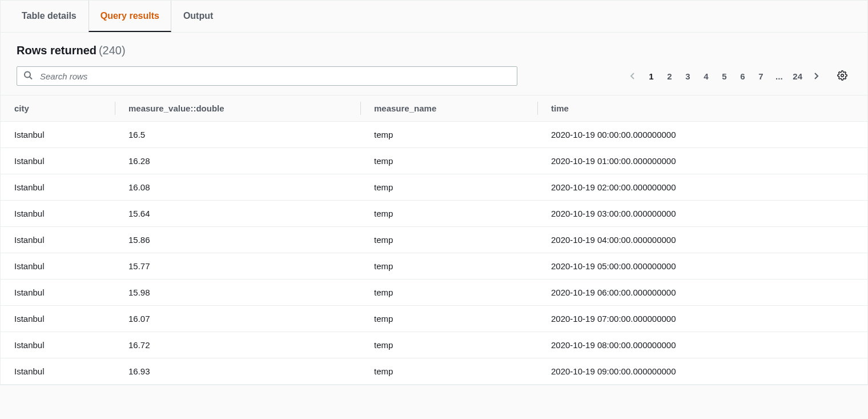 The height and width of the screenshot is (419, 868). Describe the element at coordinates (706, 76) in the screenshot. I see `page-number: 4` at that location.